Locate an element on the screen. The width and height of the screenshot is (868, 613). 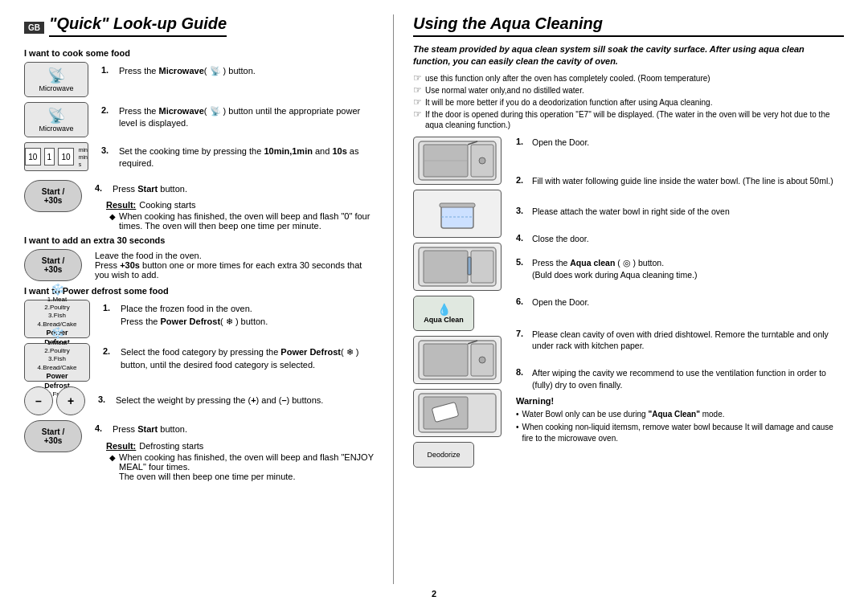
right-step-text-3: Please attach the water bowl in right si… is located at coordinates (688, 211).